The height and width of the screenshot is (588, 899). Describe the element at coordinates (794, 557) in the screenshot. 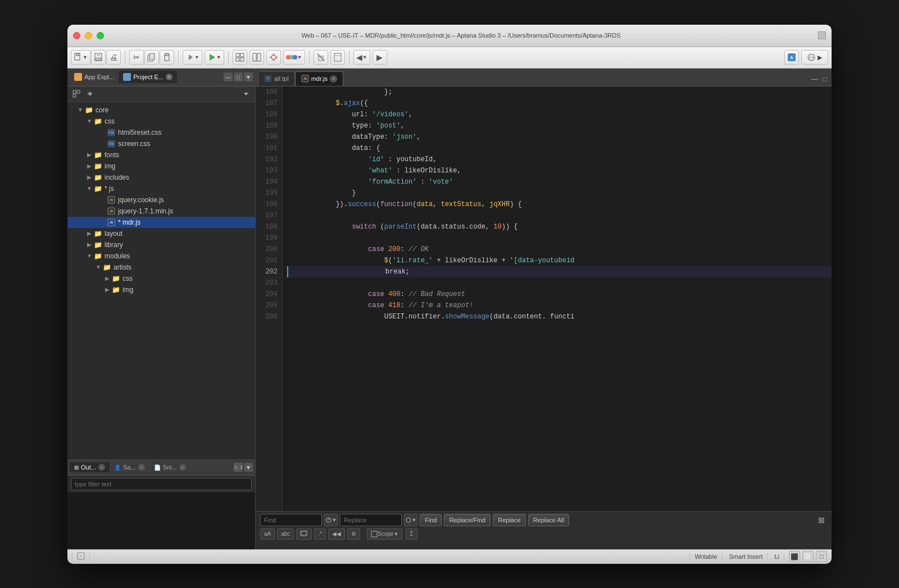

I see `status-action-1: ⬛` at that location.